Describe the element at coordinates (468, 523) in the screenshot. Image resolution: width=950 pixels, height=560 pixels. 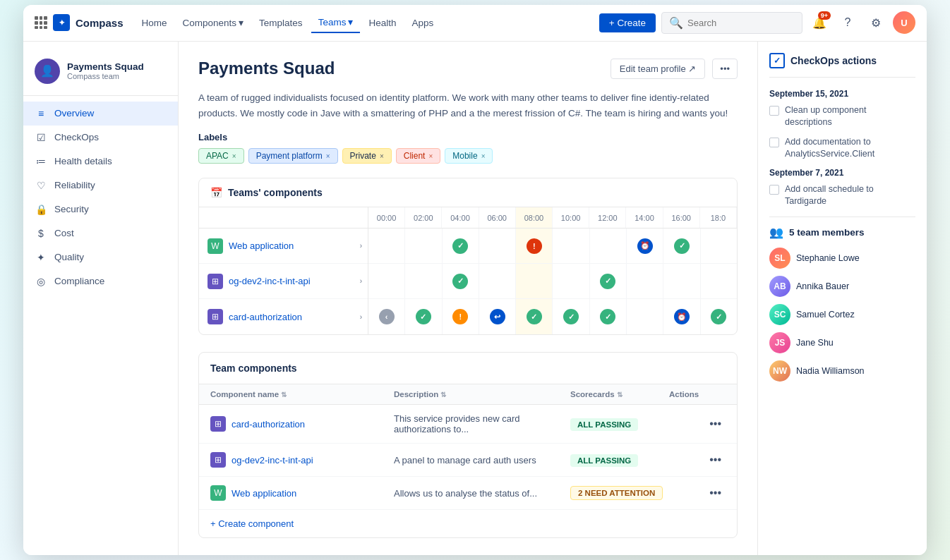
I see `create-component-button: + Create component` at that location.